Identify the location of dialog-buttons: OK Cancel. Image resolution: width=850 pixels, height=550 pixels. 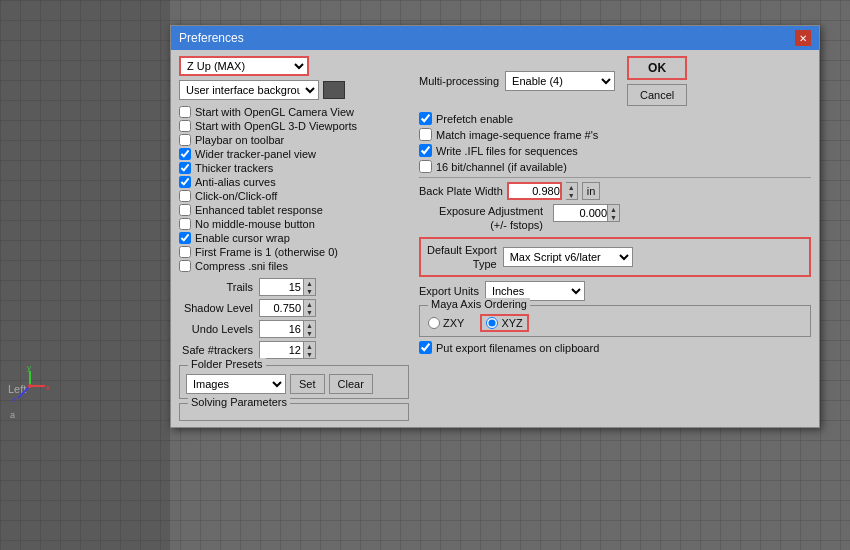
(654, 81).